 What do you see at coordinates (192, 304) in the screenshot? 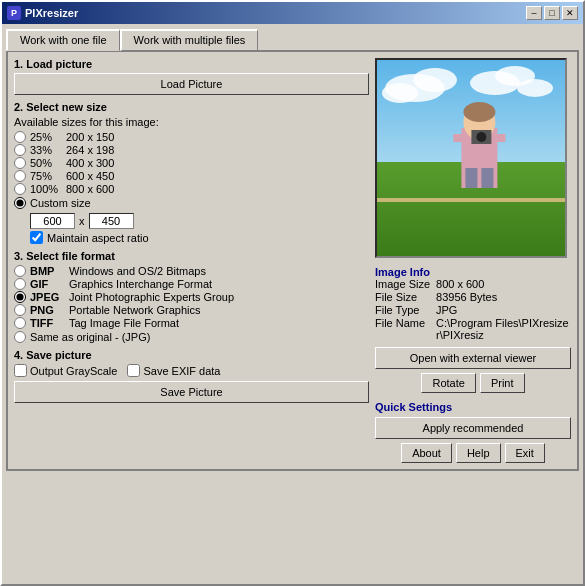
I see `format-options: BMP Windows and OS/2 Bitmaps GIF Graphic…` at bounding box center [192, 304].